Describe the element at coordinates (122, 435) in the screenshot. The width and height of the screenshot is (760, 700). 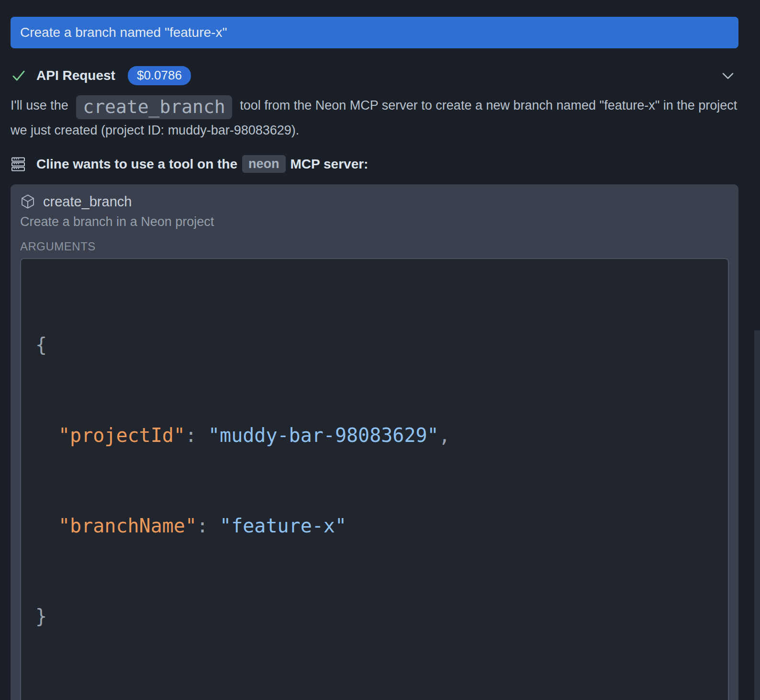
I see `code-key-projectId: "projectId"` at that location.